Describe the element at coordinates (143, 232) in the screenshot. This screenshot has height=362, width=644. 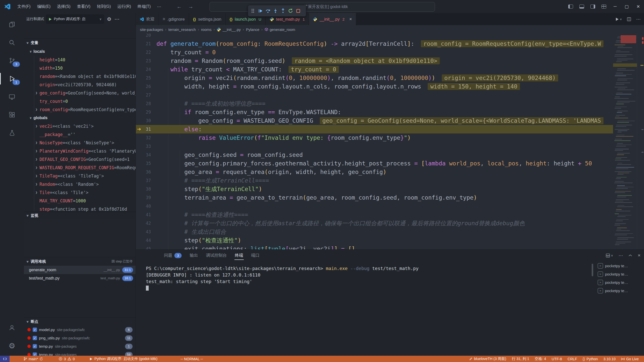
I see `line-number: 43` at that location.